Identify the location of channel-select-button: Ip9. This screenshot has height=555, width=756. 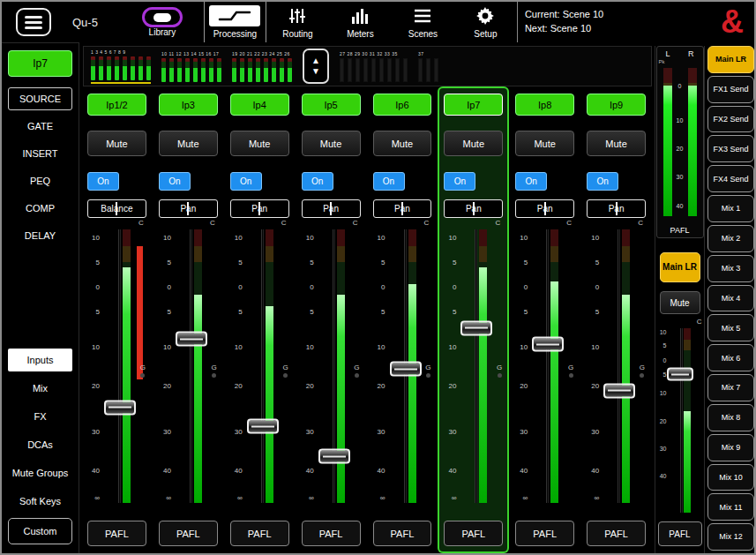
(616, 104).